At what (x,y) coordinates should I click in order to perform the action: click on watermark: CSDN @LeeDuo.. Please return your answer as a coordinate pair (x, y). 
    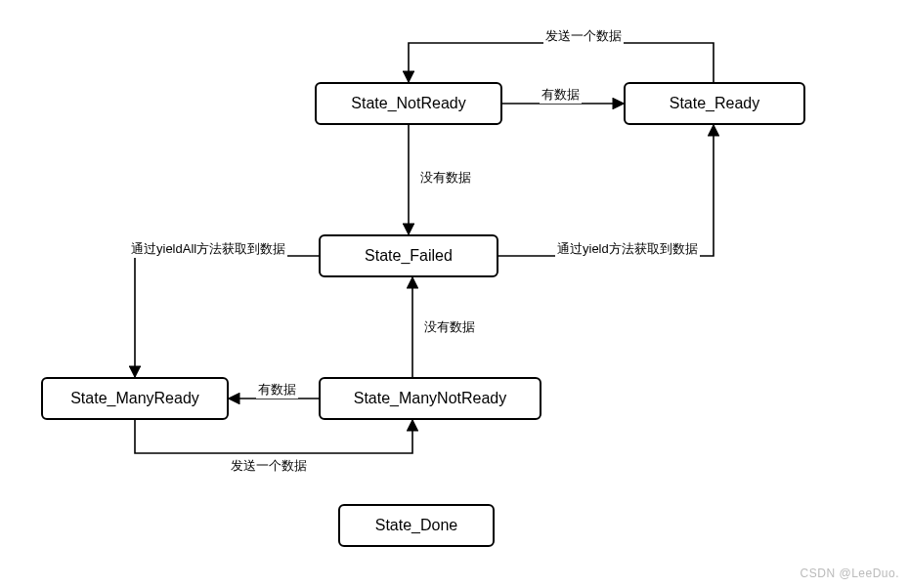
    Looking at the image, I should click on (850, 573).